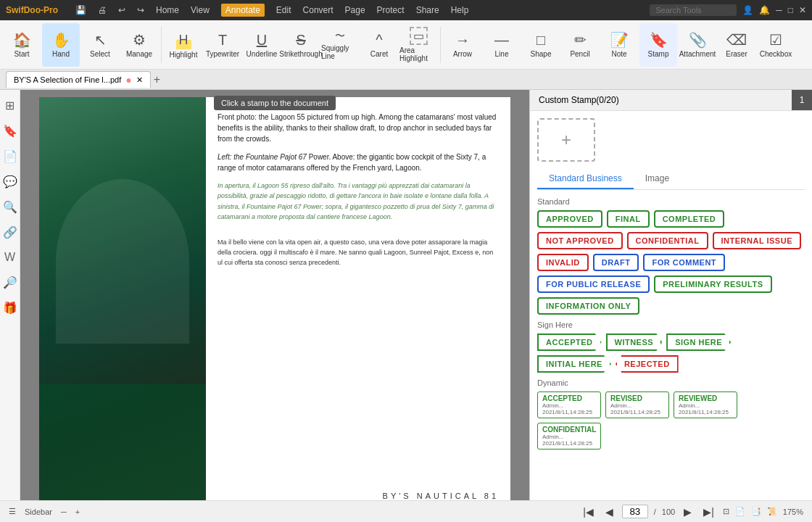  What do you see at coordinates (10, 130) in the screenshot?
I see `sidebar-bookmark-icon: 🔖` at bounding box center [10, 130].